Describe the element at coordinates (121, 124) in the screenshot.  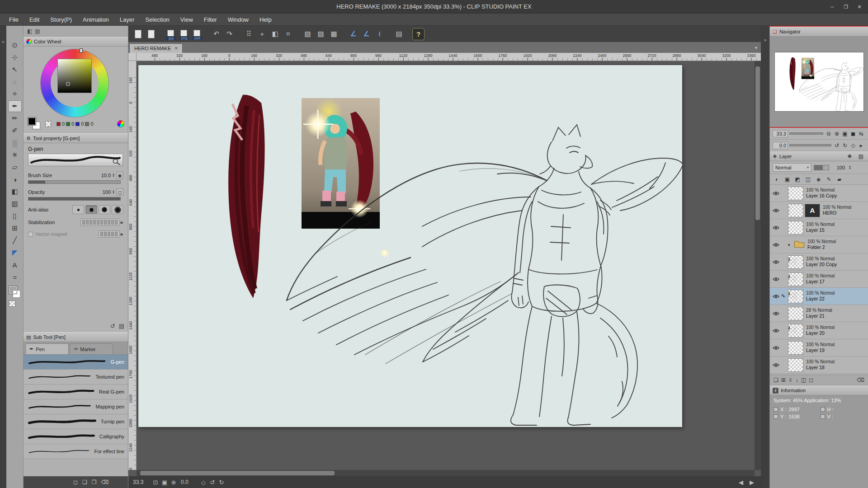
I see `color-mode-icon` at that location.